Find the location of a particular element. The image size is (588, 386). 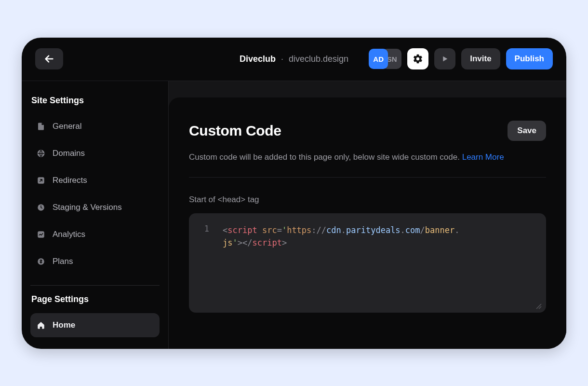

collaborator-avatars: AD SN is located at coordinates (385, 59).